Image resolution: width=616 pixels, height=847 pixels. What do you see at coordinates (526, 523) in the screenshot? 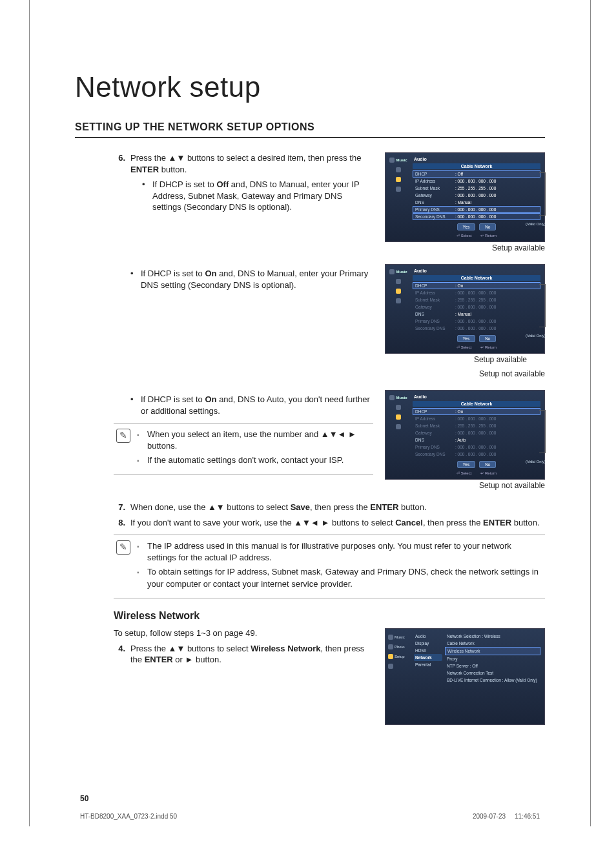
I see `text: button.` at bounding box center [526, 523].